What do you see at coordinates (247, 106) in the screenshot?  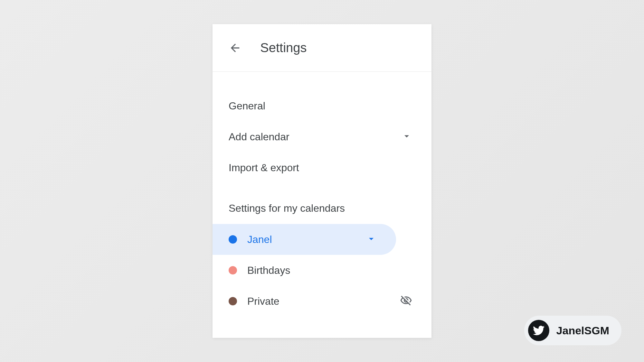 I see `menu-label-general: General` at bounding box center [247, 106].